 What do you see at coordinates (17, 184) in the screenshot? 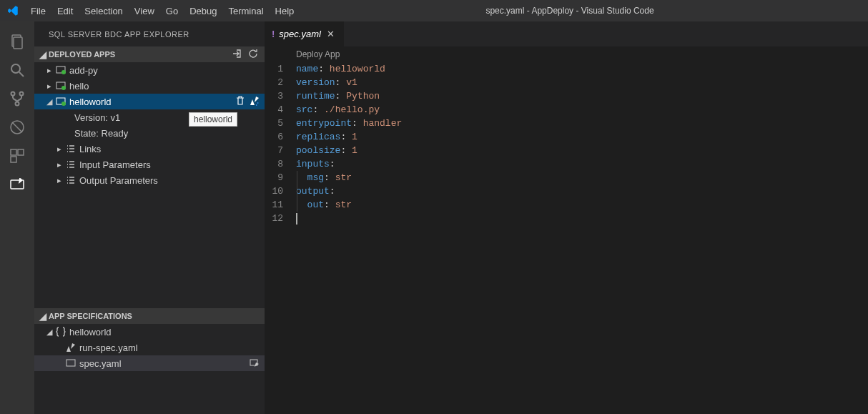
I see `app-deploy-icon` at bounding box center [17, 184].